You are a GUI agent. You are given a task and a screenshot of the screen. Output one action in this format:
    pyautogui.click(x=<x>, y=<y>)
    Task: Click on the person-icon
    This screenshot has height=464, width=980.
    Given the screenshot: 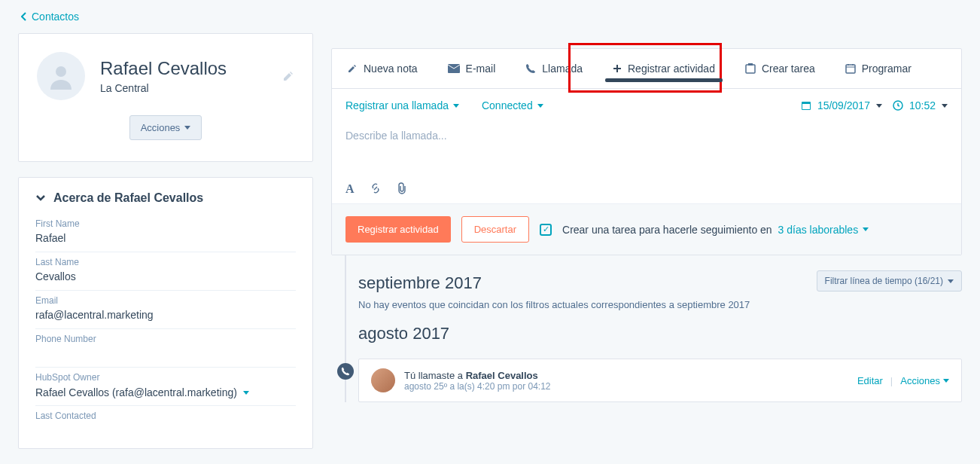 What is the action you would take?
    pyautogui.click(x=61, y=76)
    